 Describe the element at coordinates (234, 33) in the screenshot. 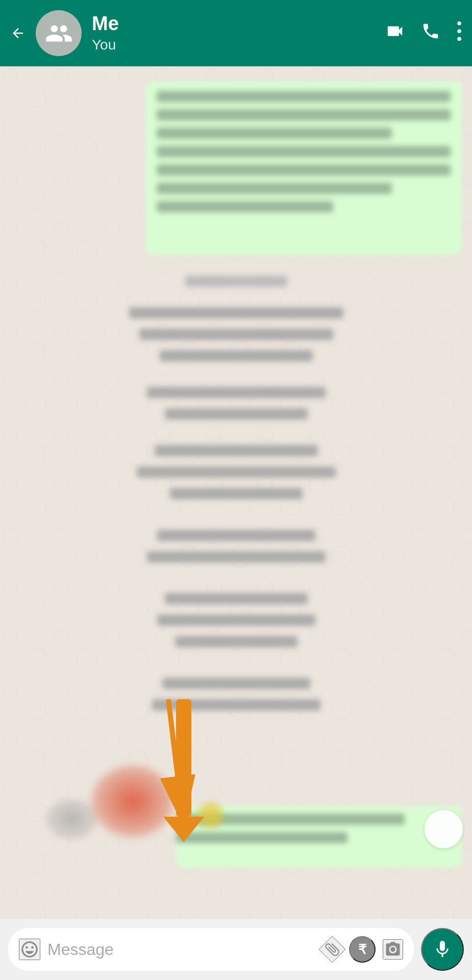

I see `contact-info: Me You` at that location.